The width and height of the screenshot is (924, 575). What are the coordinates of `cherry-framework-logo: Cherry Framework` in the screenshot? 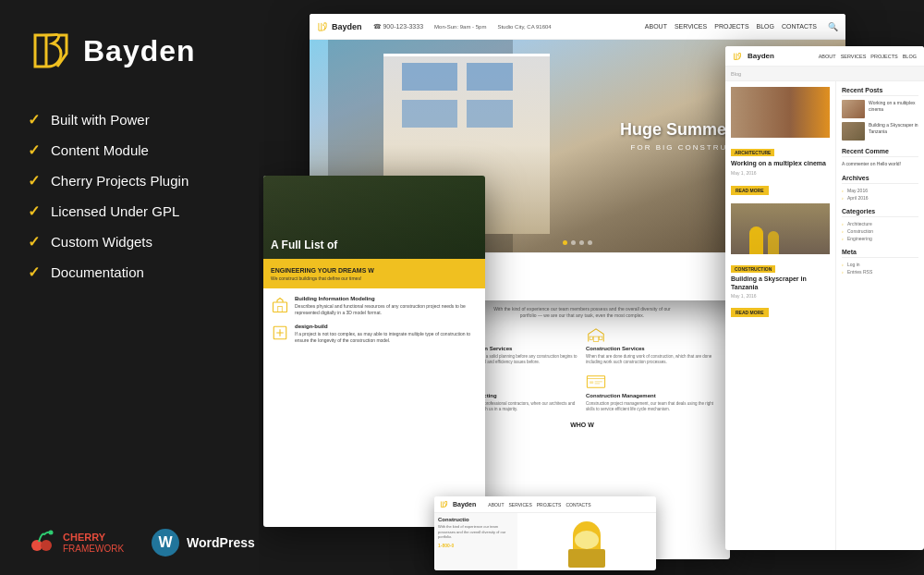 It's located at (76, 543).